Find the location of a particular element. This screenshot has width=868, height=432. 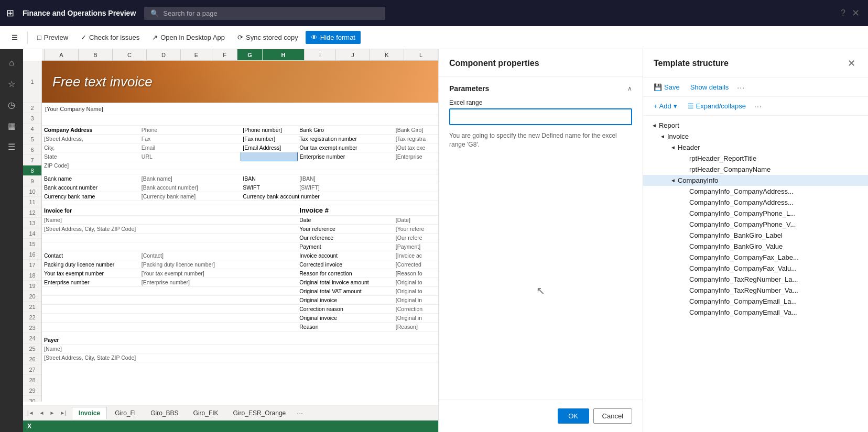

tab-invoice: Invoice is located at coordinates (89, 413).